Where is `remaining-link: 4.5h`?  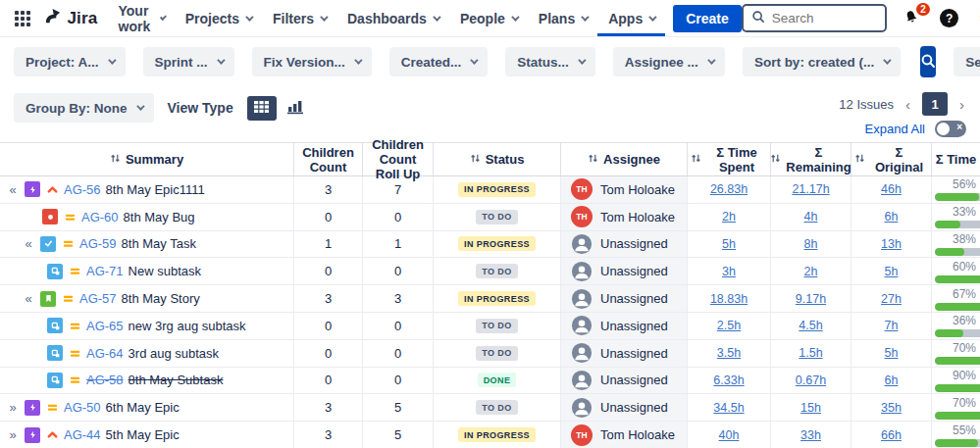
remaining-link: 4.5h is located at coordinates (810, 325).